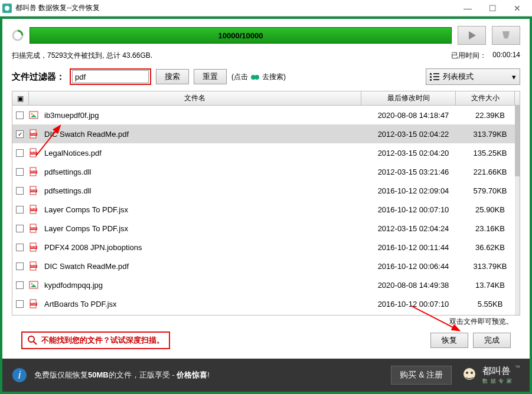 This screenshot has height=394, width=532. I want to click on cell-filename: Layer Comps To PDF.jsx, so click(204, 229).